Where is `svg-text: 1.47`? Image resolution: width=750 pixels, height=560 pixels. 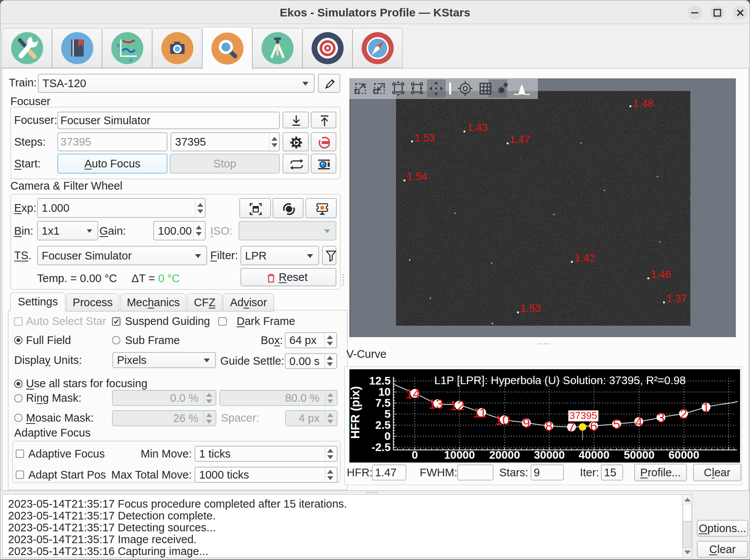
svg-text: 1.47 is located at coordinates (520, 139).